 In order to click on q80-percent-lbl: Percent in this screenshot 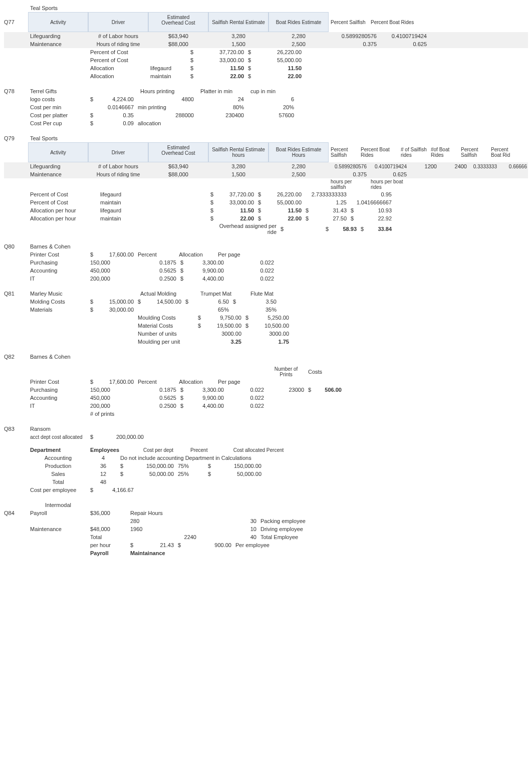, I will do `click(151, 255)`.